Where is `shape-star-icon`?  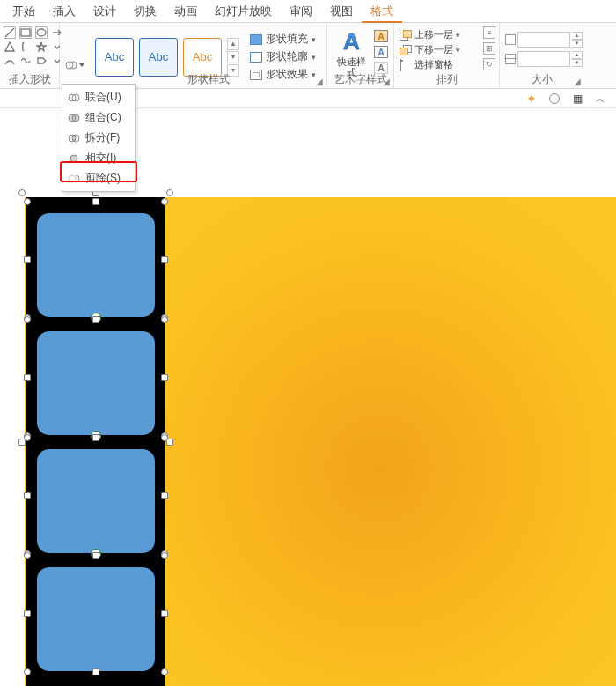
shape-star-icon is located at coordinates (41, 47).